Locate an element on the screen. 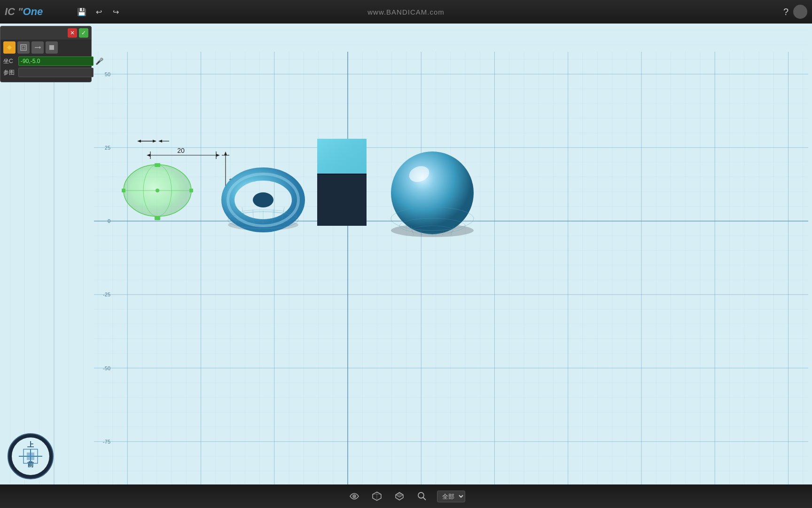 The height and width of the screenshot is (508, 812). undo-button: ↩ is located at coordinates (99, 12).